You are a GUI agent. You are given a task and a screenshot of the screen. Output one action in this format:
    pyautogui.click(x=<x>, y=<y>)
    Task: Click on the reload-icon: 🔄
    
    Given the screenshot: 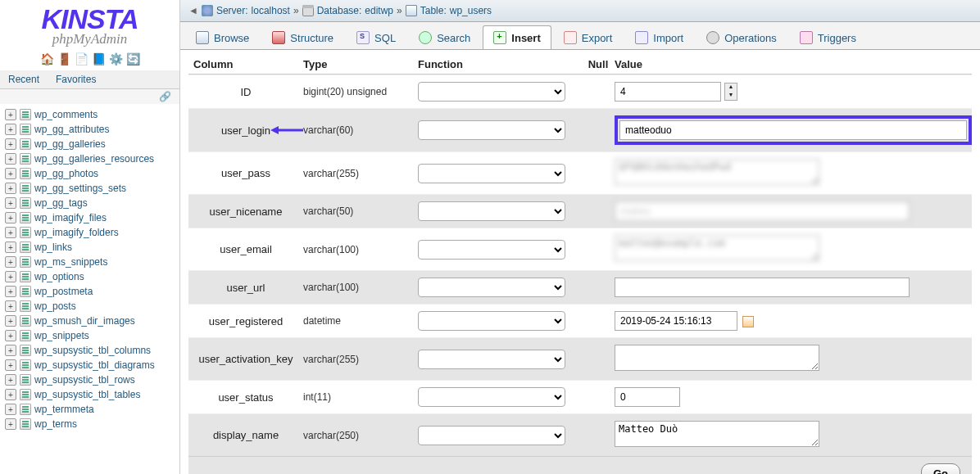 What is the action you would take?
    pyautogui.click(x=133, y=59)
    